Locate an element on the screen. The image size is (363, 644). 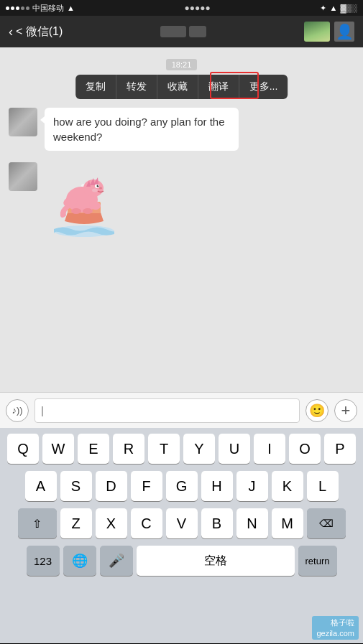
context-menu: 复制 转发 收藏 翻译 更多... is located at coordinates (182, 87).